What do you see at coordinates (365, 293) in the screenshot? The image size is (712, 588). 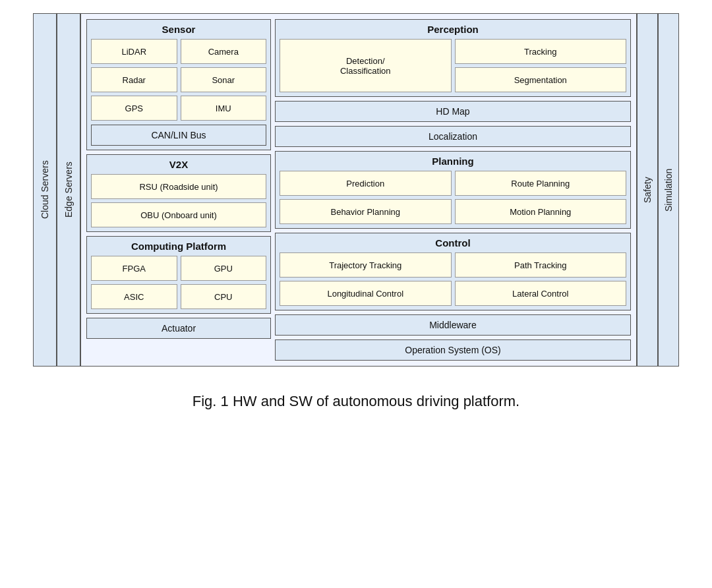 I see `longitudinal-control-box: Longitudinal Control` at bounding box center [365, 293].